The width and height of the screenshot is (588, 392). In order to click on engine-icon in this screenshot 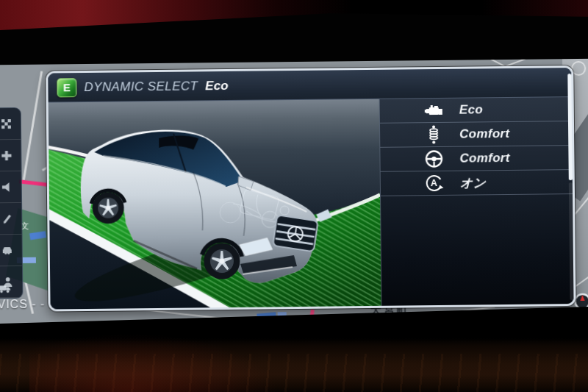, I will do `click(434, 110)`.